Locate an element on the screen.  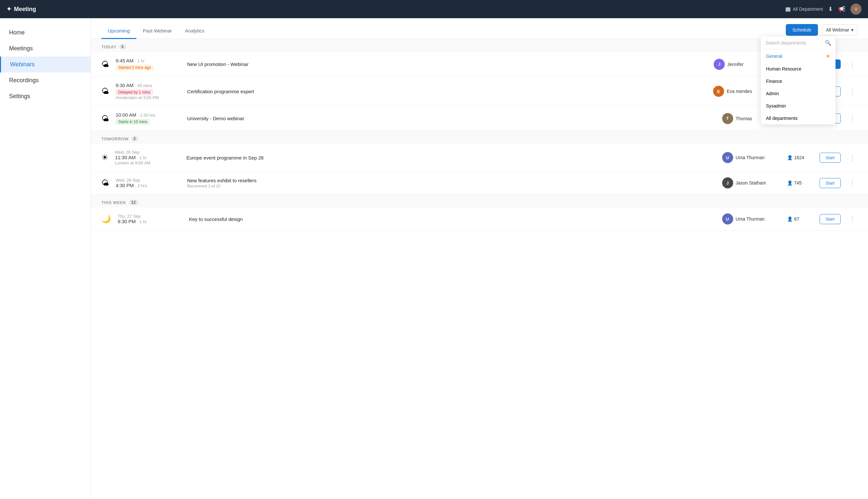
dept-item-all: All departments is located at coordinates (798, 118).